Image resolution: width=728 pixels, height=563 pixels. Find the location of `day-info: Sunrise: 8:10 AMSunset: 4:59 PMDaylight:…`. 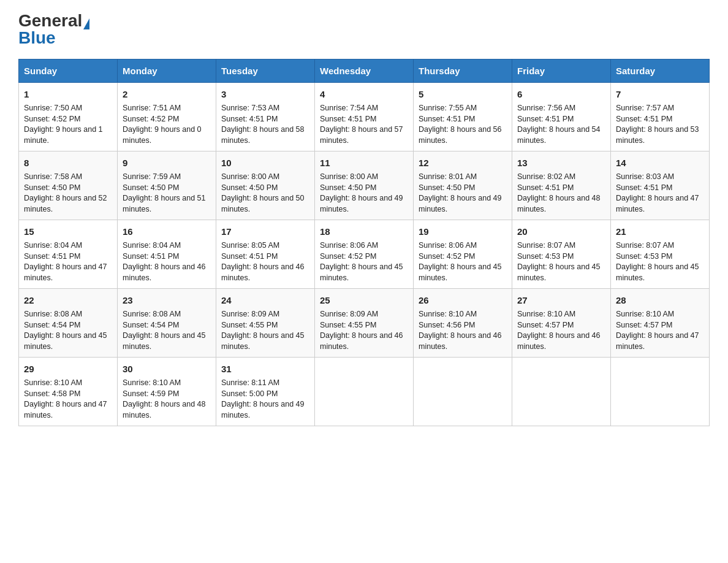

day-info: Sunrise: 8:10 AMSunset: 4:59 PMDaylight:… is located at coordinates (164, 399).